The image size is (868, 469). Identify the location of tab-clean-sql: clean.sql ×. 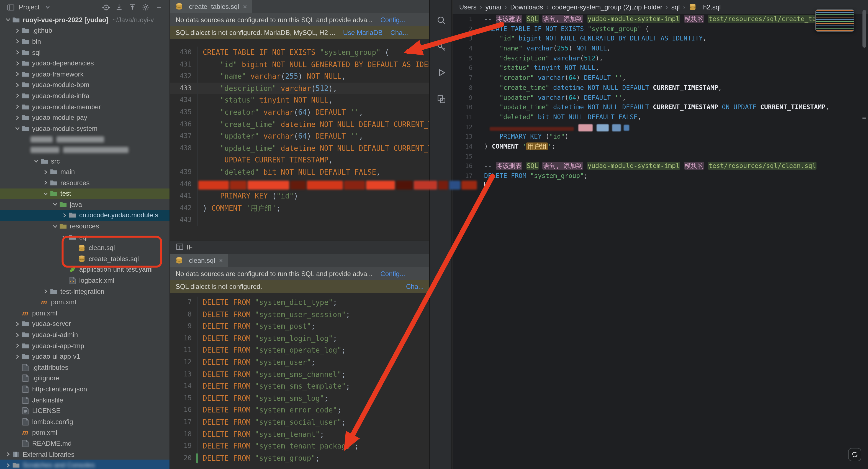
(199, 260).